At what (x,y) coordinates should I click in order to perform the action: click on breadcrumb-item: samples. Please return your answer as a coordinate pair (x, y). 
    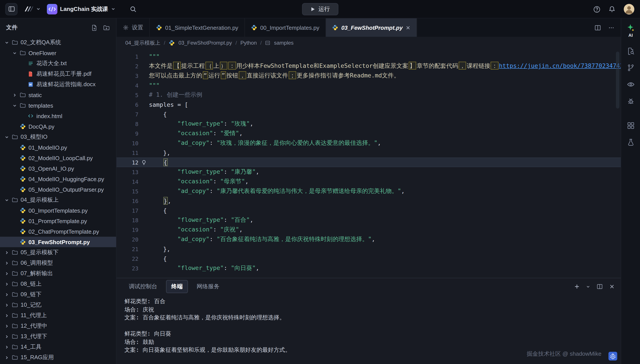
    Looking at the image, I should click on (284, 43).